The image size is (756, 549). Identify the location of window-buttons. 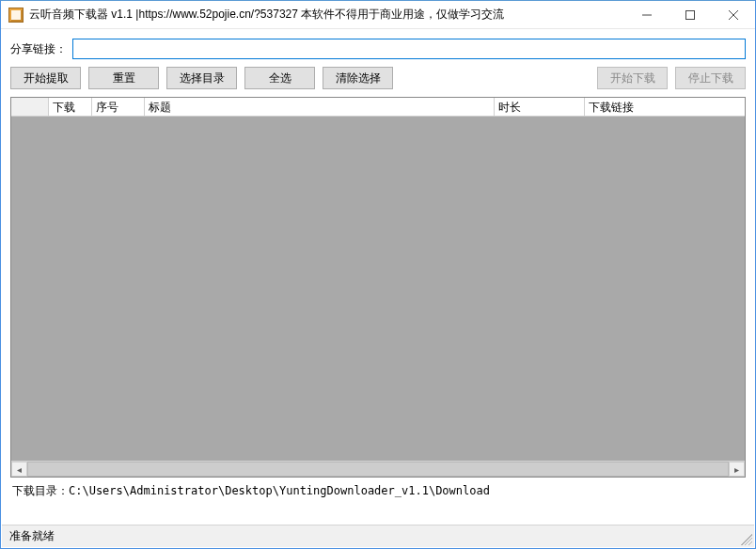
(690, 15).